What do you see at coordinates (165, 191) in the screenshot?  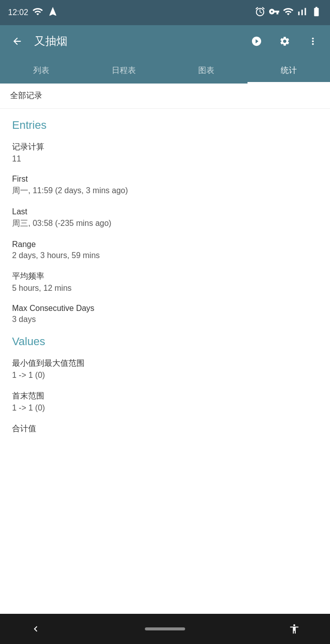 I see `stat-value-1: 周一, 11:59 (2 days, 3 mins ago)` at bounding box center [165, 191].